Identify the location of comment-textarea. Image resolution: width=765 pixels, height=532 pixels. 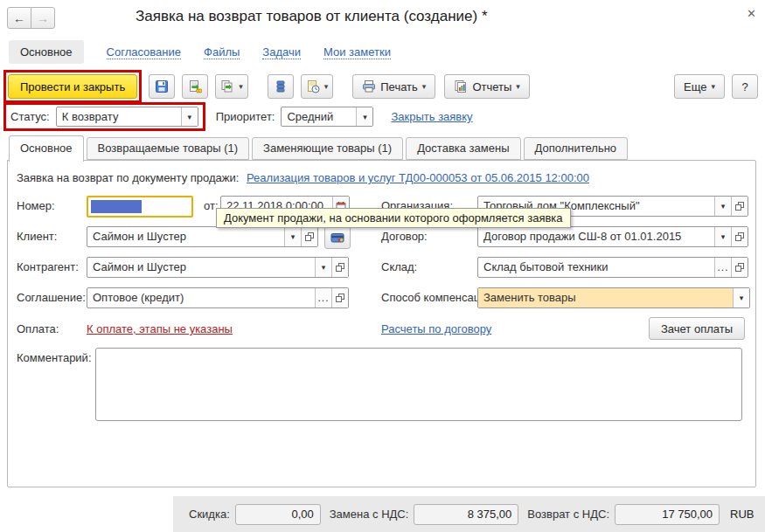
(419, 384).